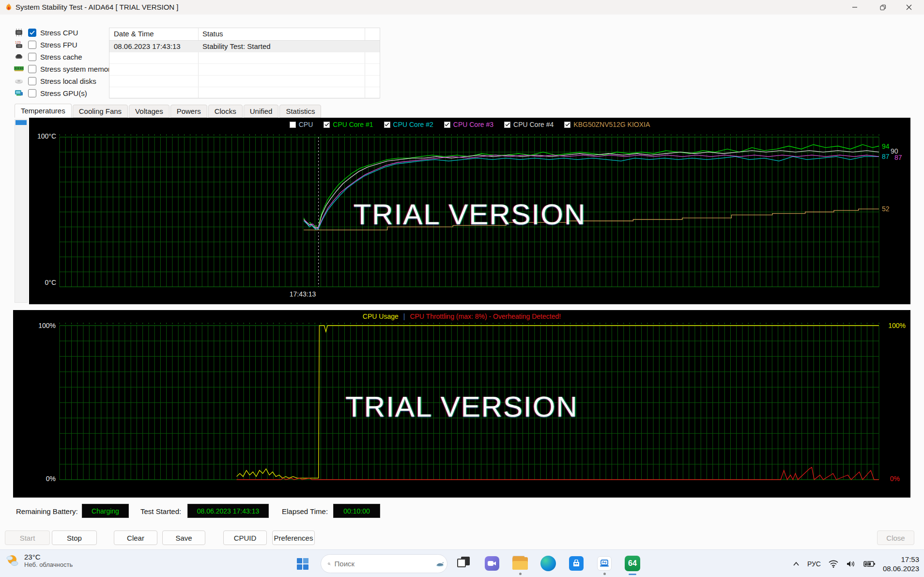  I want to click on legend-item: CPU, so click(301, 125).